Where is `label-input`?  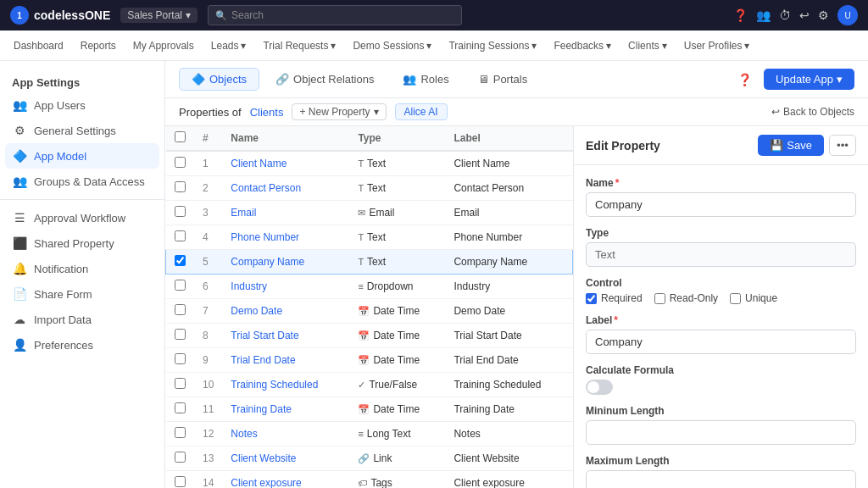
label-input is located at coordinates (721, 342).